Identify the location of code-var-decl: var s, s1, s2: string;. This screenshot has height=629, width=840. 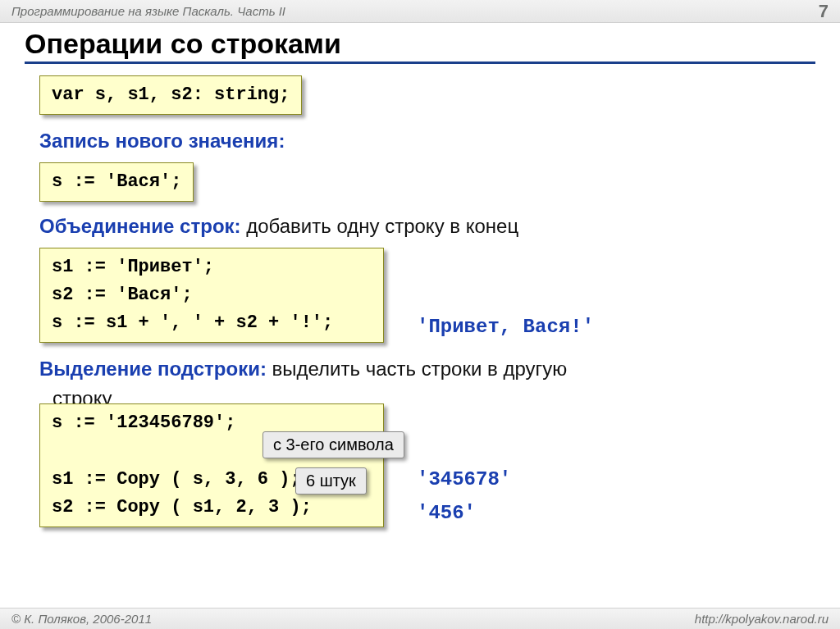
(171, 95).